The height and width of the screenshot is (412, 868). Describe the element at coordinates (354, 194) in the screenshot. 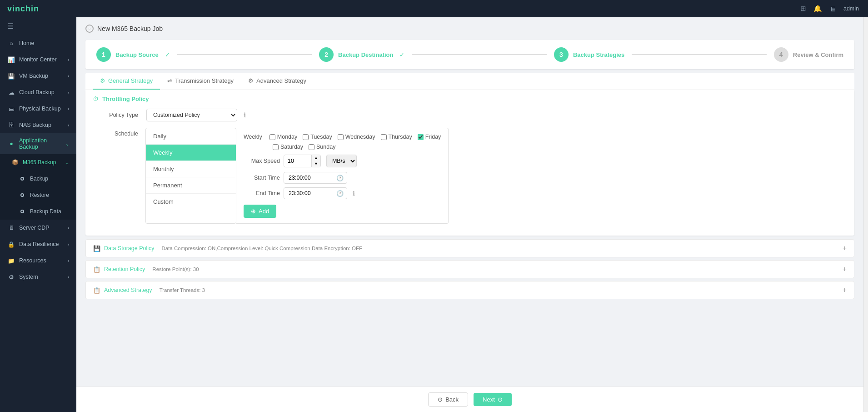

I see `end-time-info-icon: ℹ` at that location.